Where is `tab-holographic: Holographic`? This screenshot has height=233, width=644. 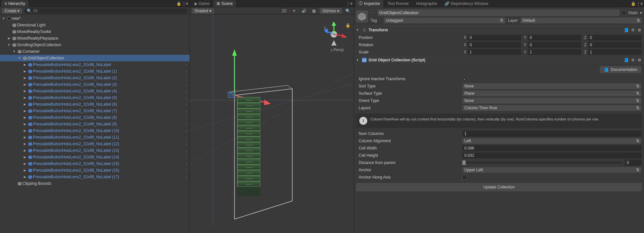
tab-holographic: Holographic is located at coordinates (427, 4).